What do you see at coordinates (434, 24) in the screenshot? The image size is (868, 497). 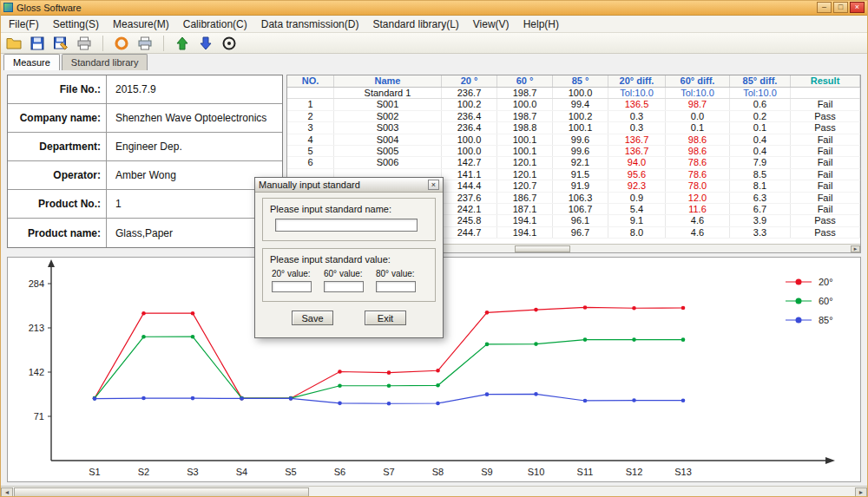 I see `menubar: File(F) Setting(S) Measure(M) Calibratio…` at bounding box center [434, 24].